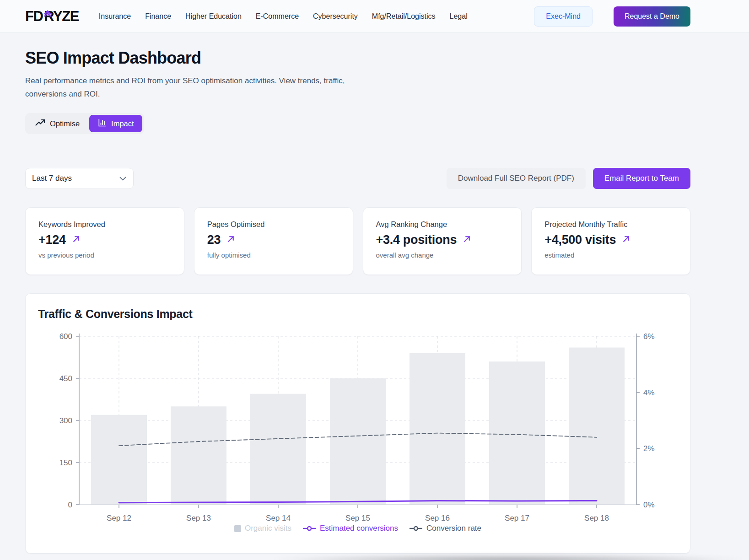 Image resolution: width=749 pixels, height=560 pixels. Describe the element at coordinates (652, 16) in the screenshot. I see `request-demo-button: Request a Demo` at that location.